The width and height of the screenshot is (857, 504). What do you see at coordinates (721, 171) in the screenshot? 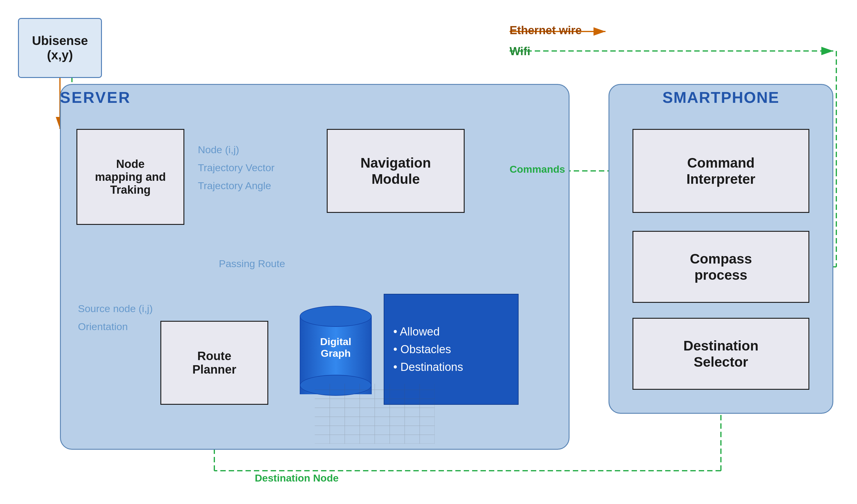
I see `command-interpreter-label: CommandInterpreter` at bounding box center [721, 171].